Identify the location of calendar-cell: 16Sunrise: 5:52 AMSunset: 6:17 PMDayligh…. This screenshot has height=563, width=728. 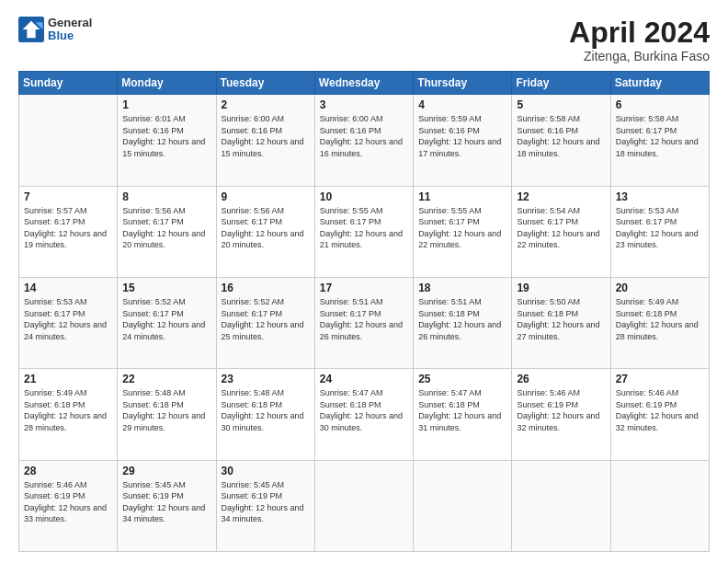
(265, 322).